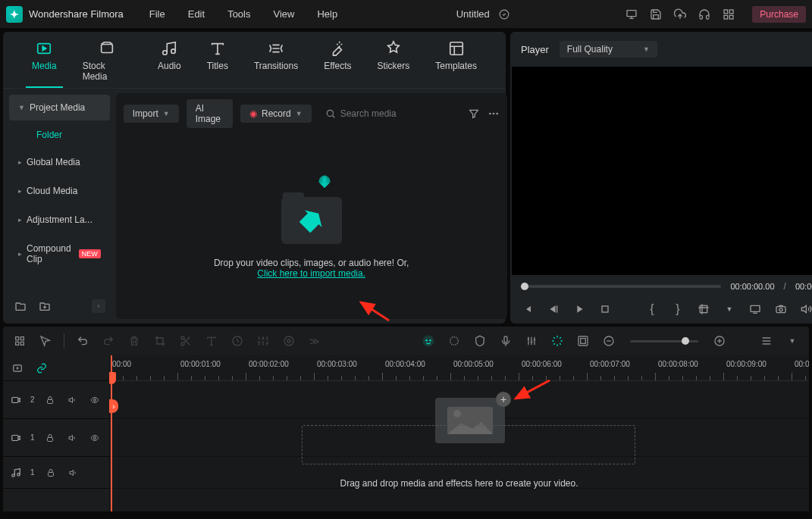 This screenshot has width=812, height=519. What do you see at coordinates (186, 341) in the screenshot?
I see `split-icon` at bounding box center [186, 341].